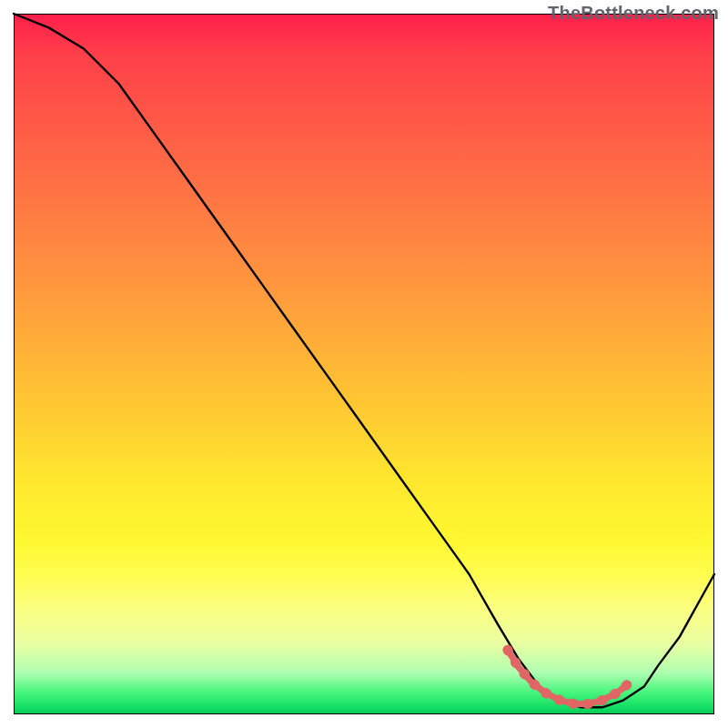  Describe the element at coordinates (633, 13) in the screenshot. I see `branding-watermark: TheBottleneck.com` at that location.